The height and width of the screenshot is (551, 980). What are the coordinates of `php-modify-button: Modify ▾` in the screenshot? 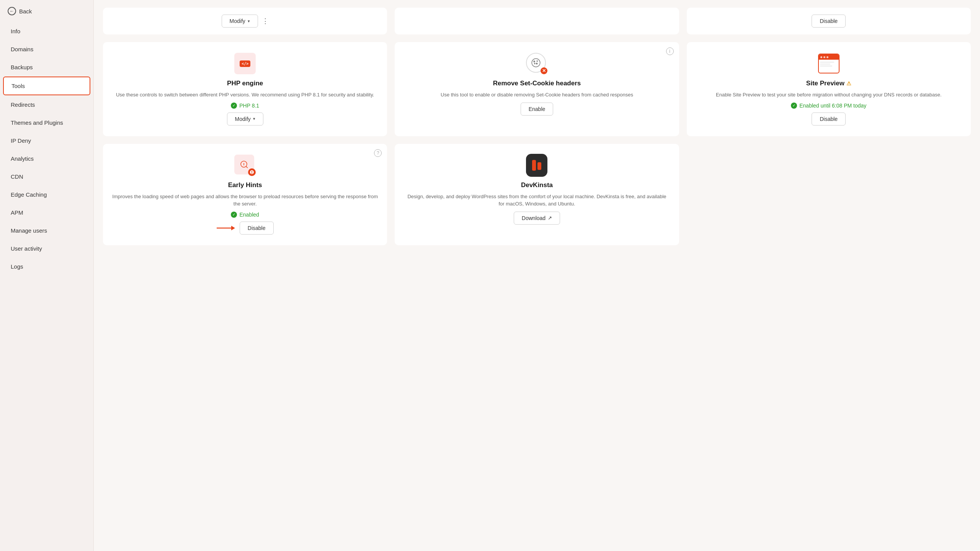 It's located at (245, 119).